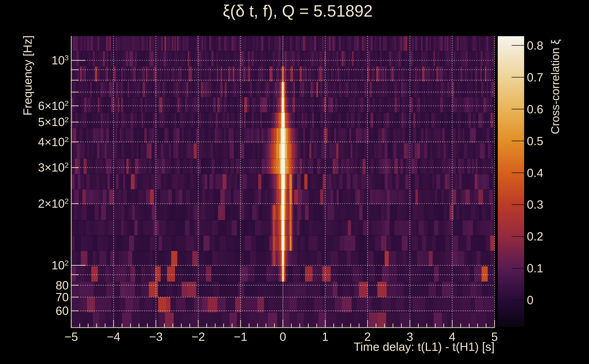  What do you see at coordinates (552, 46) in the screenshot?
I see `colorbar-tick-label: 0.8` at bounding box center [552, 46].